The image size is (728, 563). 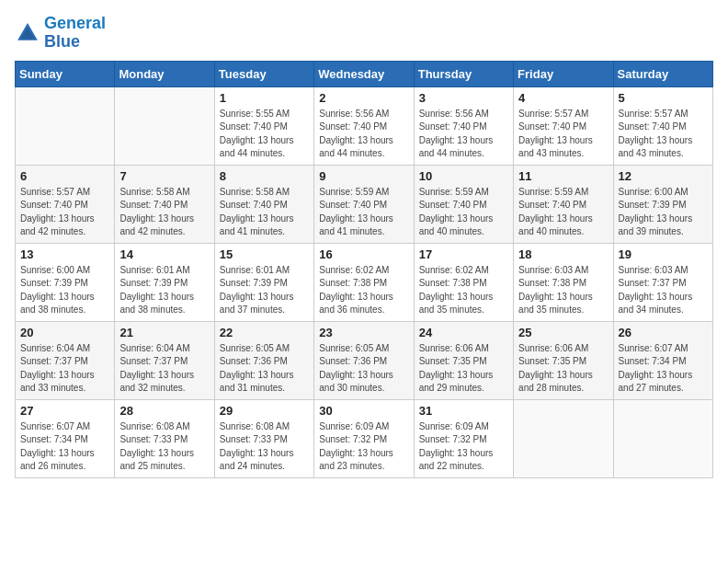 What do you see at coordinates (463, 177) in the screenshot?
I see `day-number: 10` at bounding box center [463, 177].